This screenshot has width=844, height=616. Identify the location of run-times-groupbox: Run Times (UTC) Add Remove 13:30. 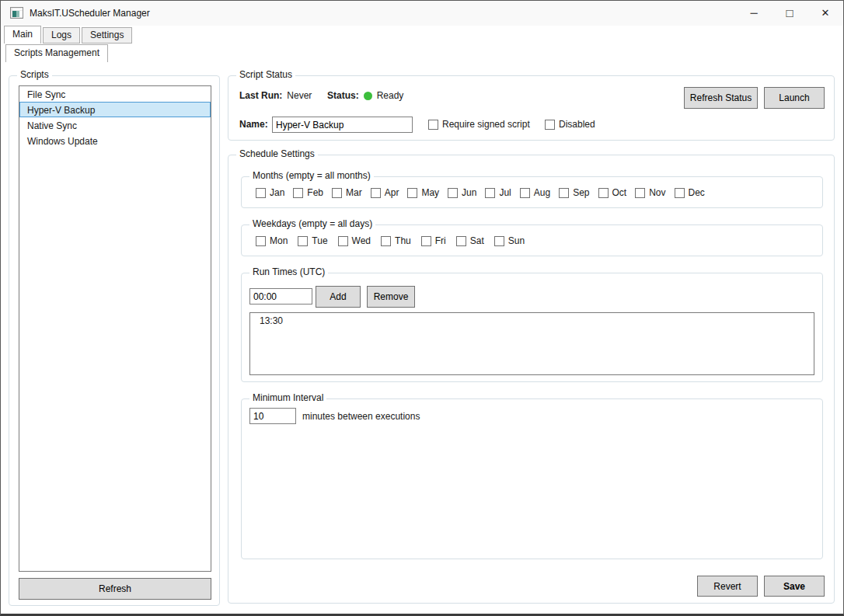
(532, 328).